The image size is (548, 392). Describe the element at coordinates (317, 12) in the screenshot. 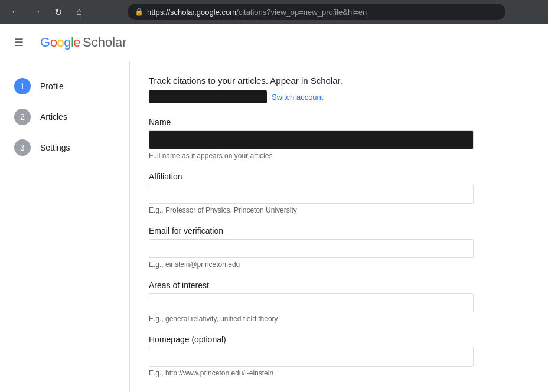

I see `address-bar: 🔒 https://scholar.google.com/citations?v…` at that location.